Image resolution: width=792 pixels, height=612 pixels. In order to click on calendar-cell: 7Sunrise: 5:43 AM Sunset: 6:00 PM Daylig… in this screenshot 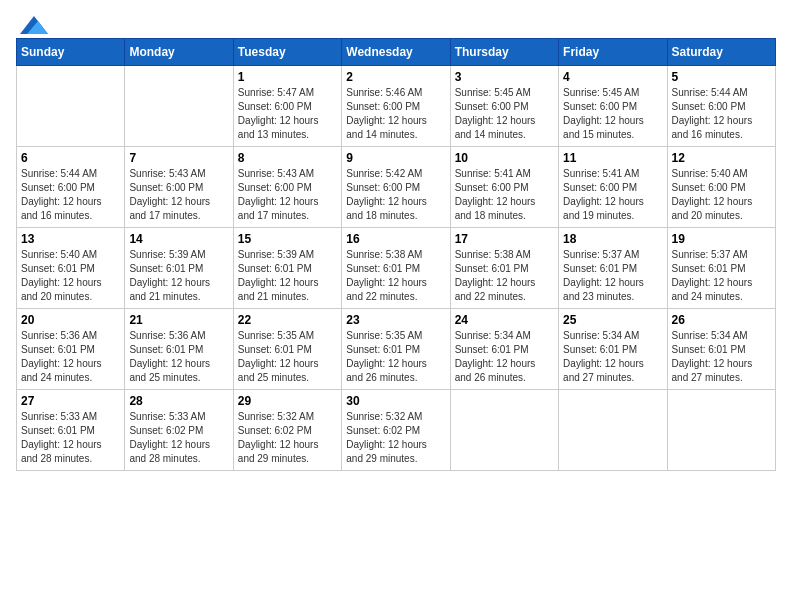, I will do `click(179, 188)`.